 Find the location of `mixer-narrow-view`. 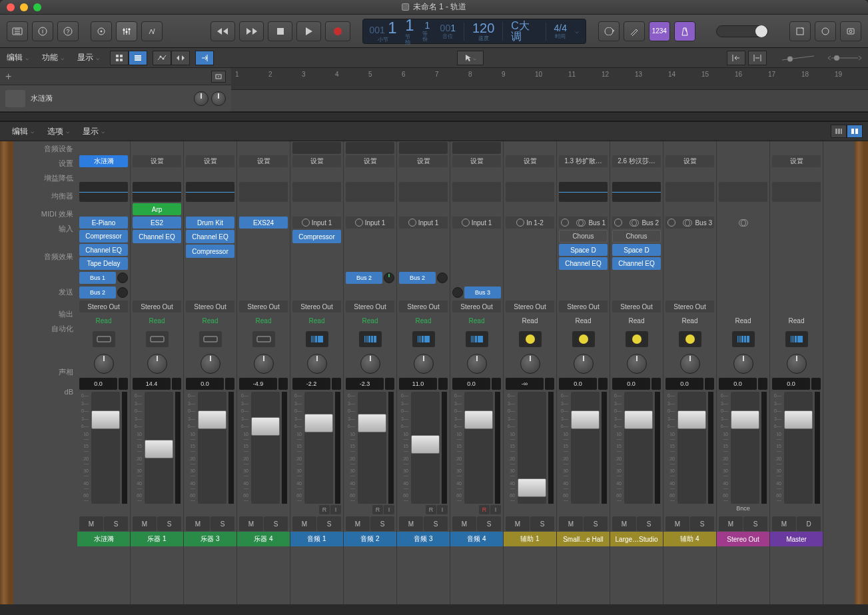

mixer-narrow-view is located at coordinates (839, 131).